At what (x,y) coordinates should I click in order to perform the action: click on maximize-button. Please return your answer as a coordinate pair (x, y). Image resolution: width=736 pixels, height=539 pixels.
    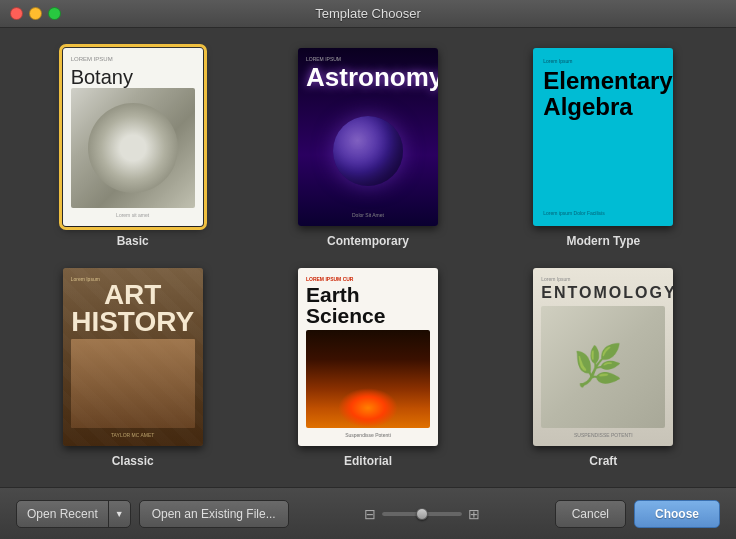
    Looking at the image, I should click on (54, 14).